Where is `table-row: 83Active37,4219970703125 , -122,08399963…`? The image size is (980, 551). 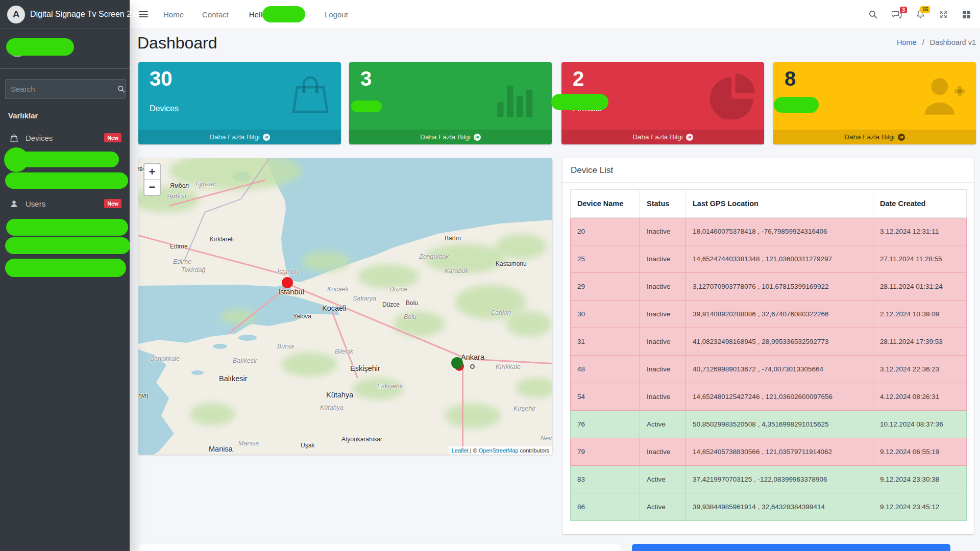 table-row: 83Active37,4219970703125 , -122,08399963… is located at coordinates (769, 480).